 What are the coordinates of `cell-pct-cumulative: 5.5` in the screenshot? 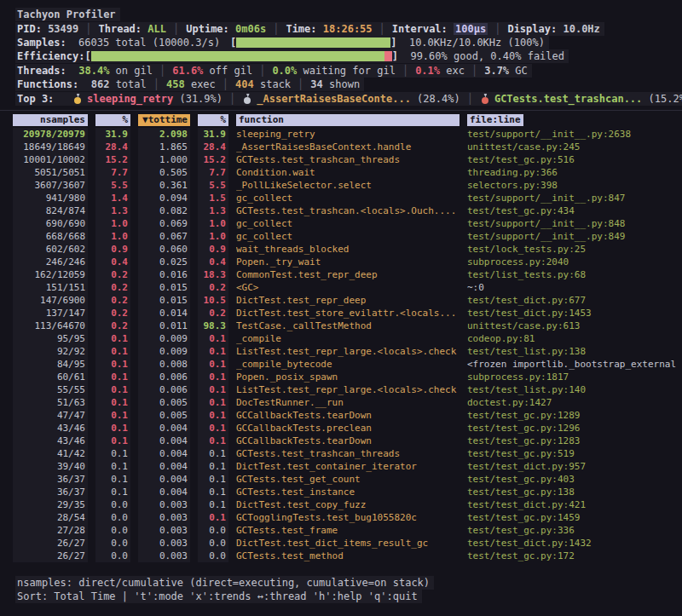 It's located at (213, 186).